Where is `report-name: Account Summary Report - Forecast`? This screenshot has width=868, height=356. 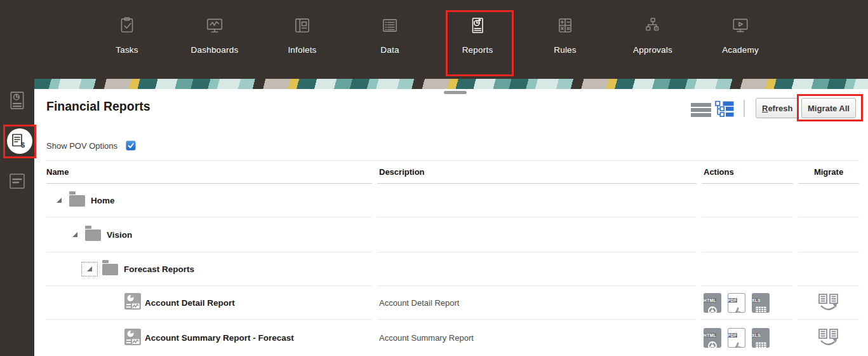 report-name: Account Summary Report - Forecast is located at coordinates (220, 338).